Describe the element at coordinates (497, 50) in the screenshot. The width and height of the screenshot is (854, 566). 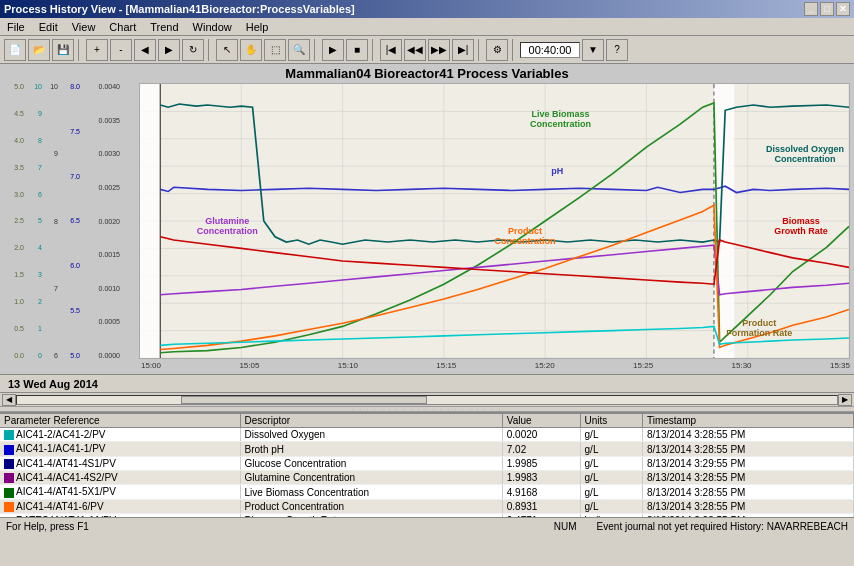
I see `props-button: ⚙` at that location.